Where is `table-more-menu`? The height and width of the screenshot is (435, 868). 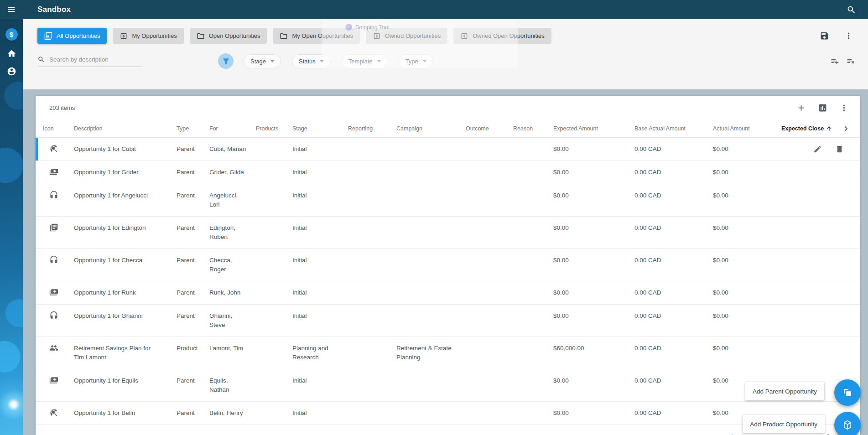 table-more-menu is located at coordinates (844, 108).